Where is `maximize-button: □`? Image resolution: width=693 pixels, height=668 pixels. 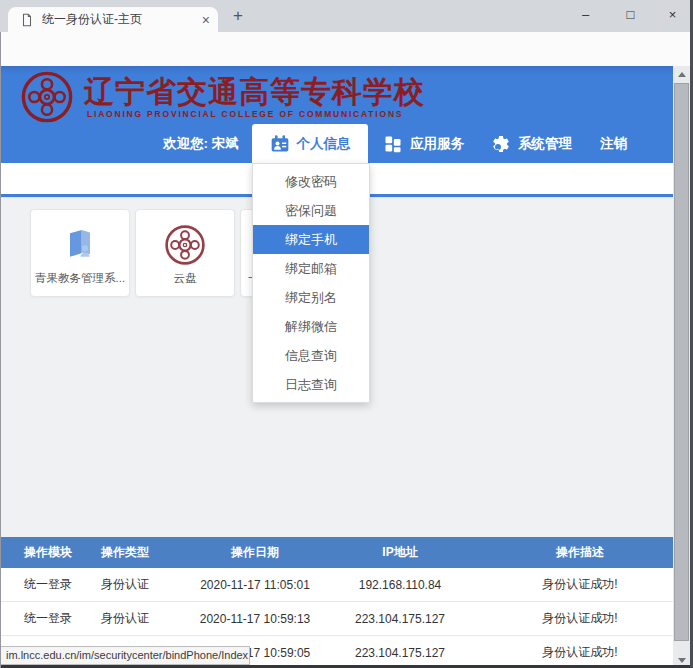
maximize-button: □ is located at coordinates (630, 15).